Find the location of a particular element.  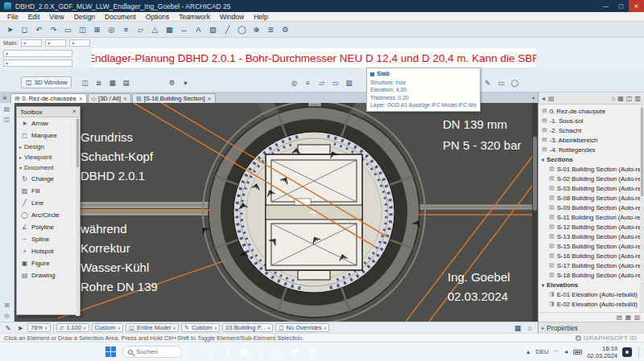

slab-icon: ▱ is located at coordinates (322, 82).